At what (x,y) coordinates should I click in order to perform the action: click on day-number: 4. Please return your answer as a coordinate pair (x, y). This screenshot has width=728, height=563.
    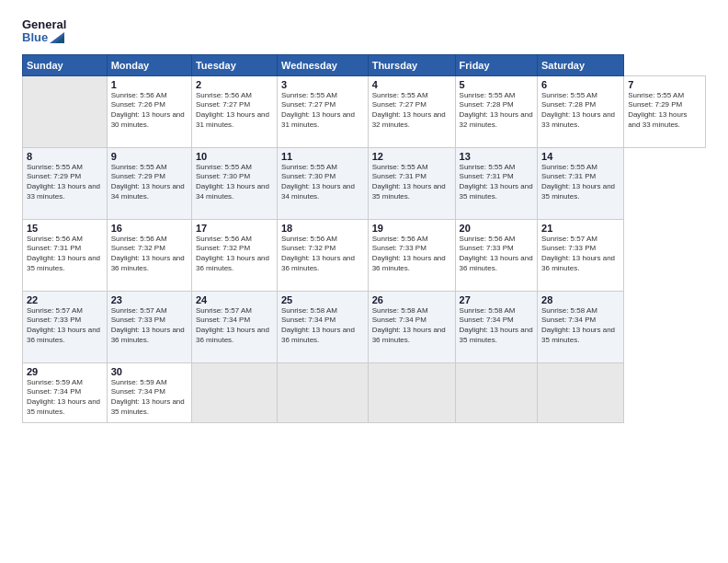
    Looking at the image, I should click on (412, 85).